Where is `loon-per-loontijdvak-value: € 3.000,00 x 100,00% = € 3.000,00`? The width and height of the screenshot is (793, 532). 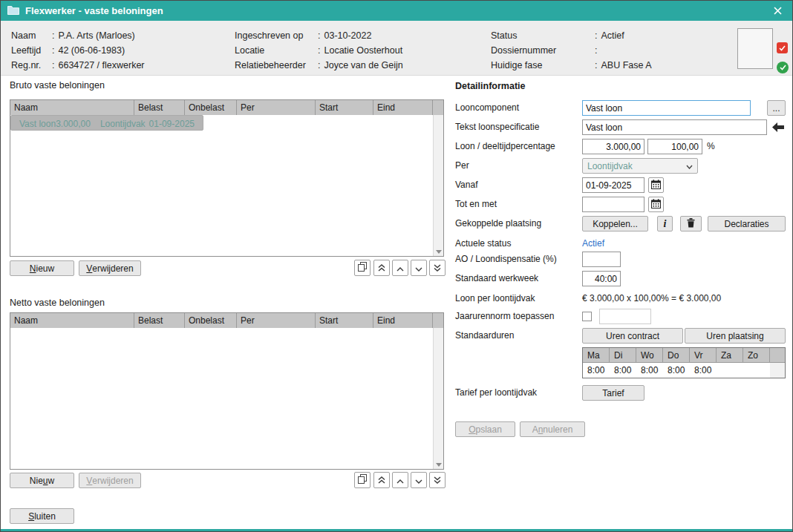
loon-per-loontijdvak-value: € 3.000,00 x 100,00% = € 3.000,00 is located at coordinates (652, 298).